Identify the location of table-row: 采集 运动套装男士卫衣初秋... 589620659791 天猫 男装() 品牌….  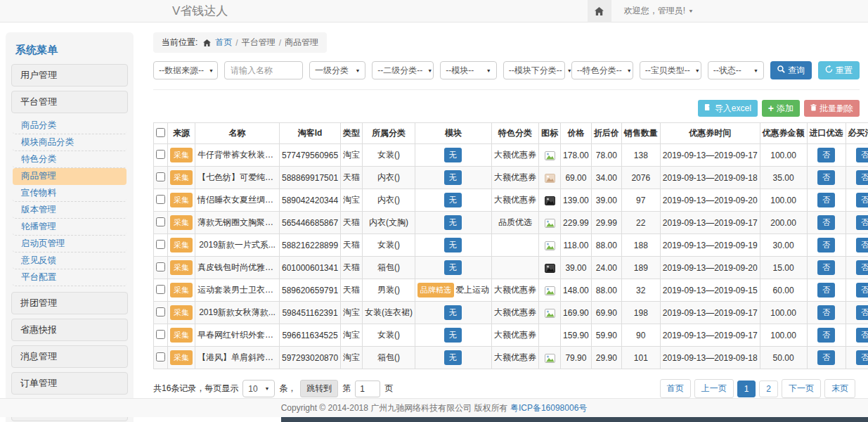
(511, 290).